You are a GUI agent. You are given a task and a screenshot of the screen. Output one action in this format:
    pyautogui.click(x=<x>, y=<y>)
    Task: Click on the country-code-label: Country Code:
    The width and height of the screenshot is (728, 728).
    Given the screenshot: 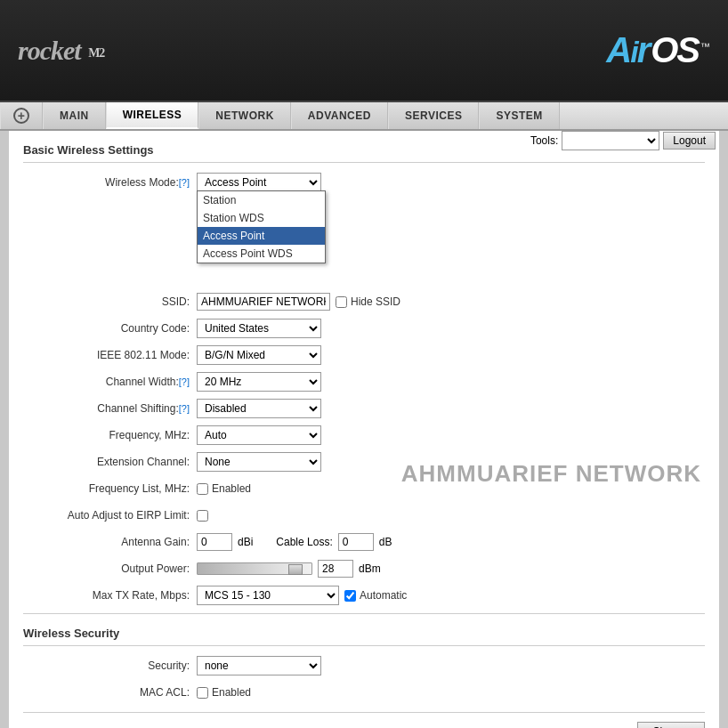 What is the action you would take?
    pyautogui.click(x=110, y=328)
    